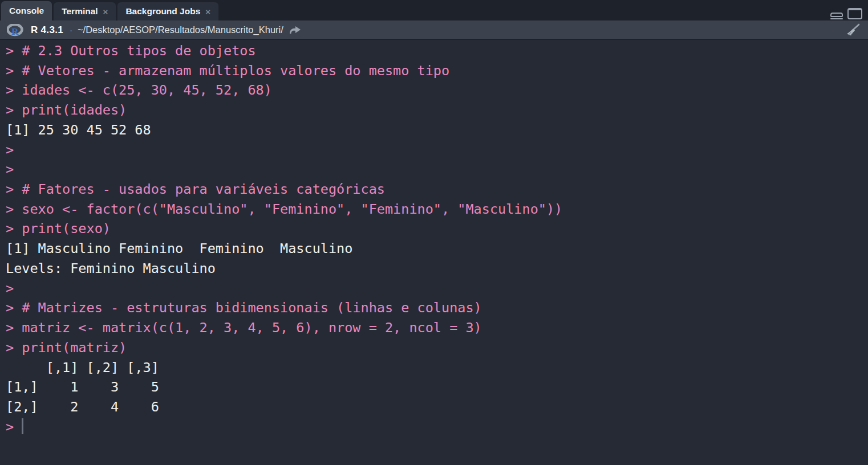  What do you see at coordinates (15, 30) in the screenshot?
I see `r-logo-icon: R` at bounding box center [15, 30].